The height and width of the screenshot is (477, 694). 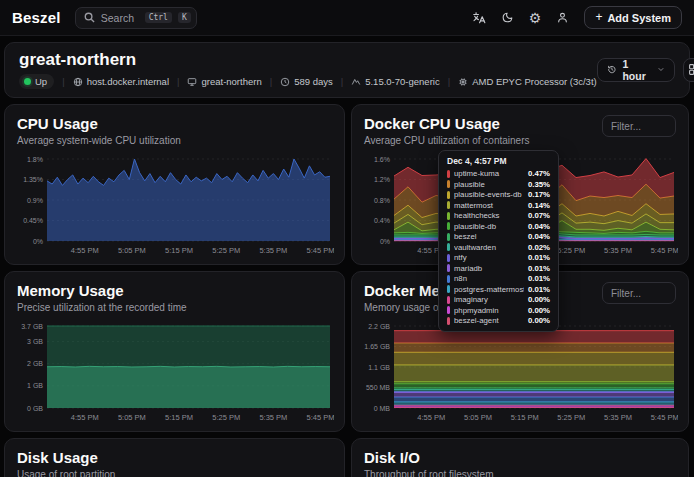 What do you see at coordinates (41, 82) in the screenshot?
I see `status-label: Up` at bounding box center [41, 82].